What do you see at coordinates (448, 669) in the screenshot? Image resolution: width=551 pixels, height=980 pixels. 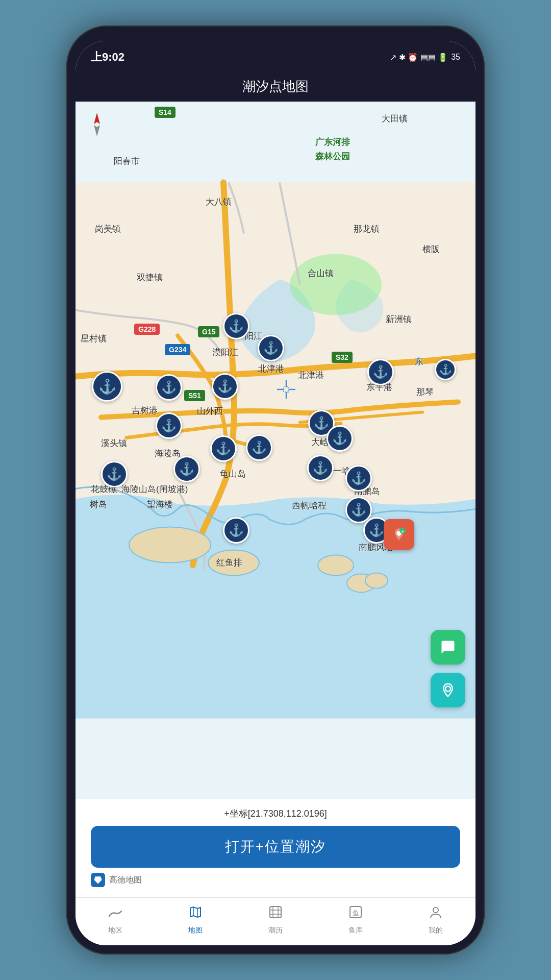 I see `fab-container` at bounding box center [448, 669].